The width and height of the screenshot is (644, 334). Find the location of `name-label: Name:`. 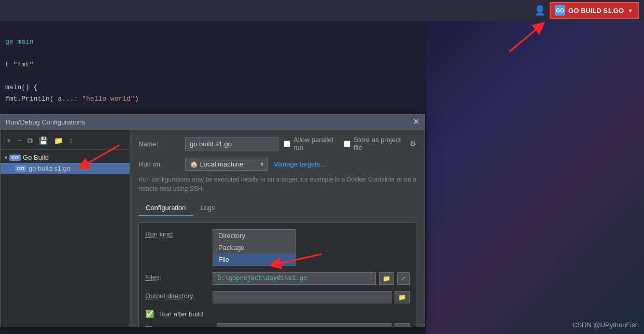

name-label: Name: is located at coordinates (159, 144).